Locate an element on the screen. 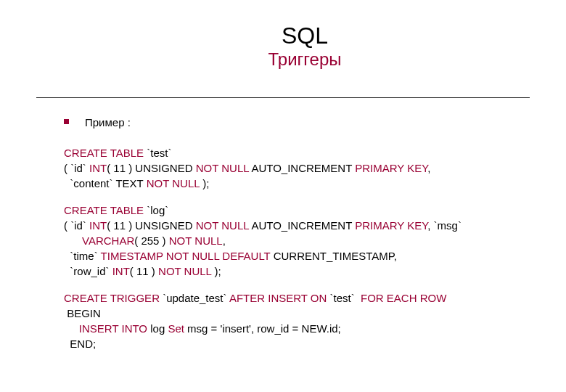  txt: `log` is located at coordinates (156, 211).